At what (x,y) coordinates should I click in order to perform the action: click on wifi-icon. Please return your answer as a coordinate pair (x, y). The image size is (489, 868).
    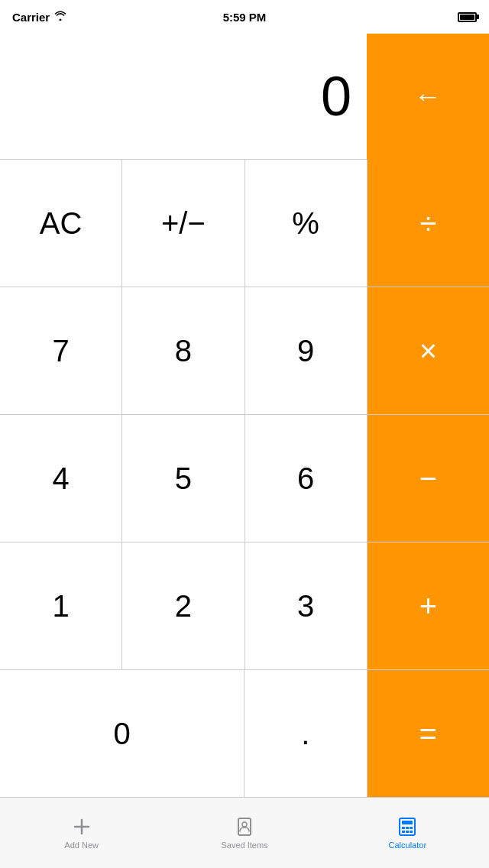
    Looking at the image, I should click on (60, 17).